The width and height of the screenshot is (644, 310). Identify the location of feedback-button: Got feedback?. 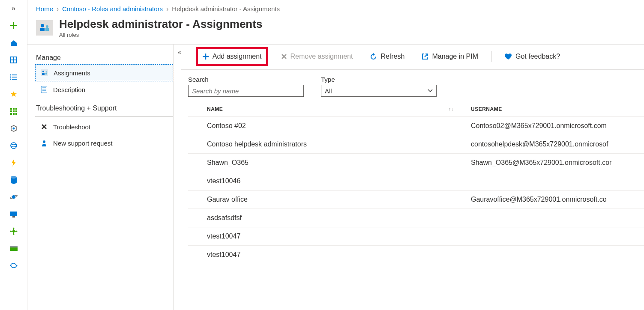
(532, 57).